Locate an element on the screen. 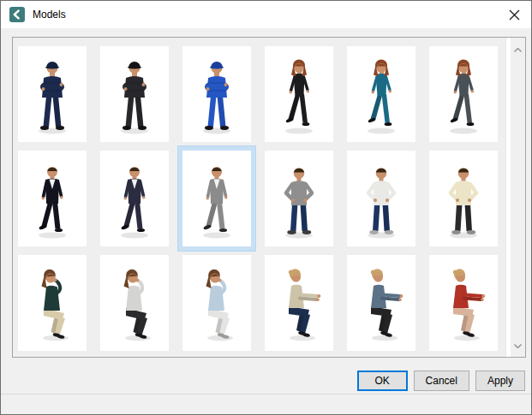 The width and height of the screenshot is (532, 415). model-tile-man-sweater-cream-black is located at coordinates (463, 199).